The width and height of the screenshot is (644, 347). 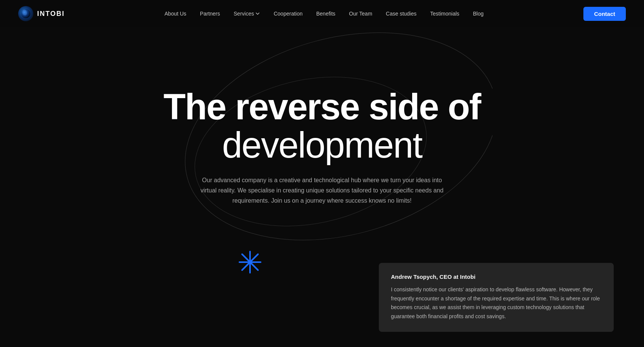 What do you see at coordinates (496, 297) in the screenshot?
I see `quote-card: Andrew Tsopych, CEO at Intobi I consiste…` at bounding box center [496, 297].